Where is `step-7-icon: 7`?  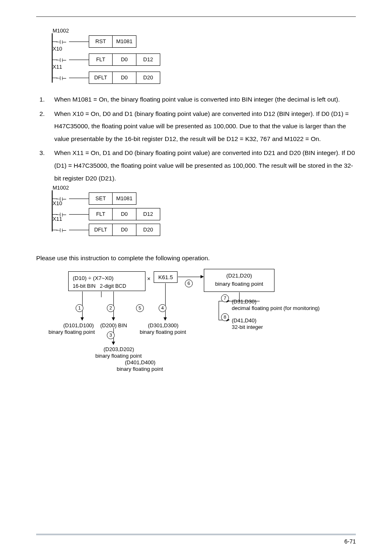 step-7-icon: 7 is located at coordinates (225, 298).